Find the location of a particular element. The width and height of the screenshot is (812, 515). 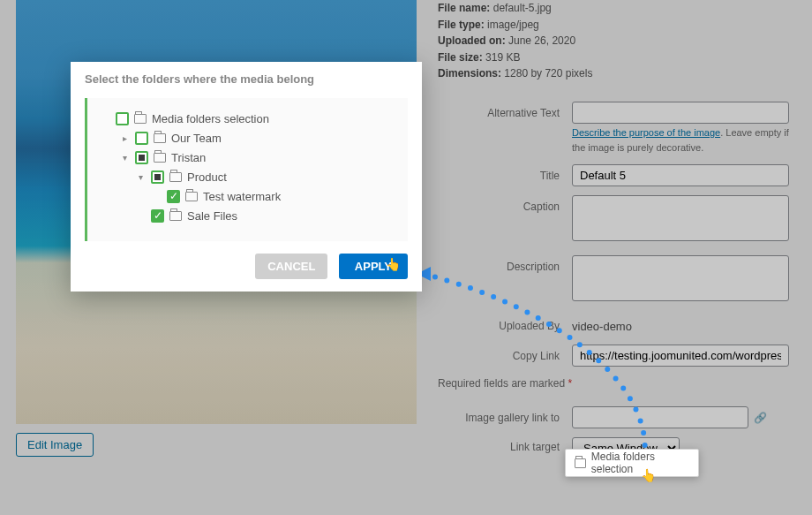

edit-image-button: Edit Image is located at coordinates (55, 445).